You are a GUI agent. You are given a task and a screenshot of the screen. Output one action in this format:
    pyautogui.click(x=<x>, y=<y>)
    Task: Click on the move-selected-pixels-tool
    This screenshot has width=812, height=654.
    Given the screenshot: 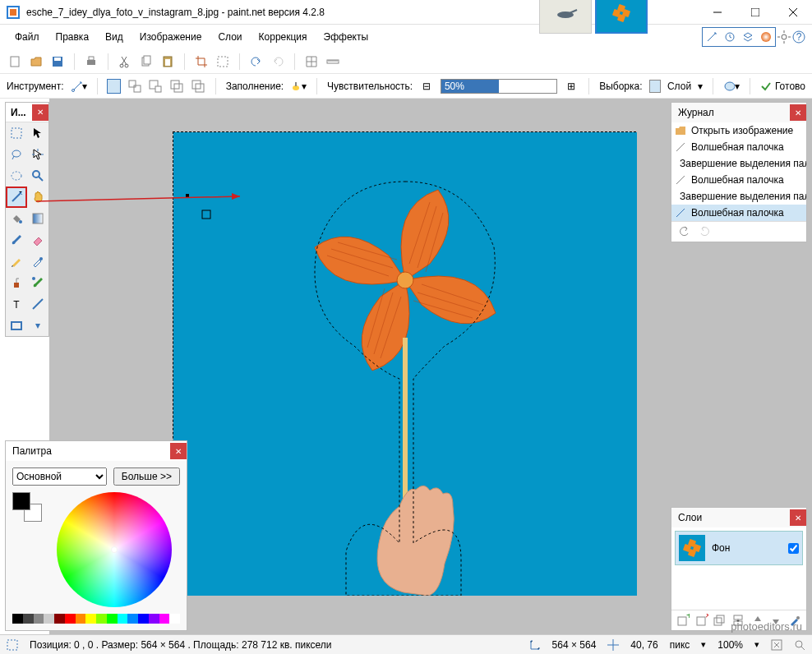 What is the action you would take?
    pyautogui.click(x=38, y=154)
    